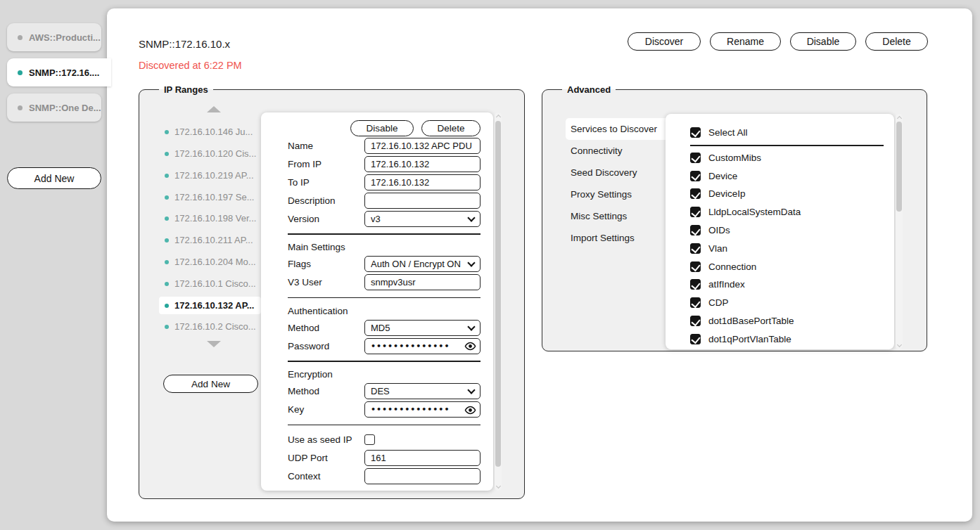  I want to click on disable-range-button: Disable, so click(382, 128).